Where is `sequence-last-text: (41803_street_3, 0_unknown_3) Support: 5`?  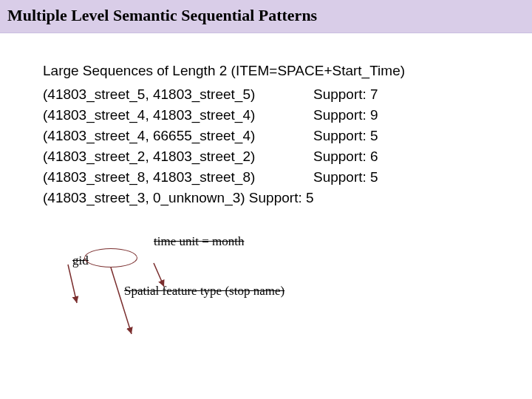
sequence-last-text: (41803_street_3, 0_unknown_3) Support: 5 is located at coordinates (179, 198).